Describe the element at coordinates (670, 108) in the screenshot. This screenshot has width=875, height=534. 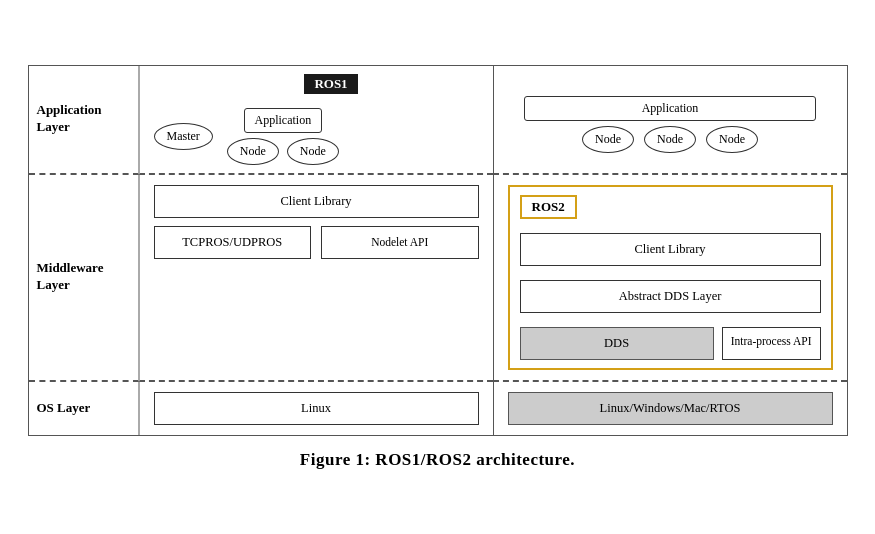
I see `ros2-application-box: Application` at that location.